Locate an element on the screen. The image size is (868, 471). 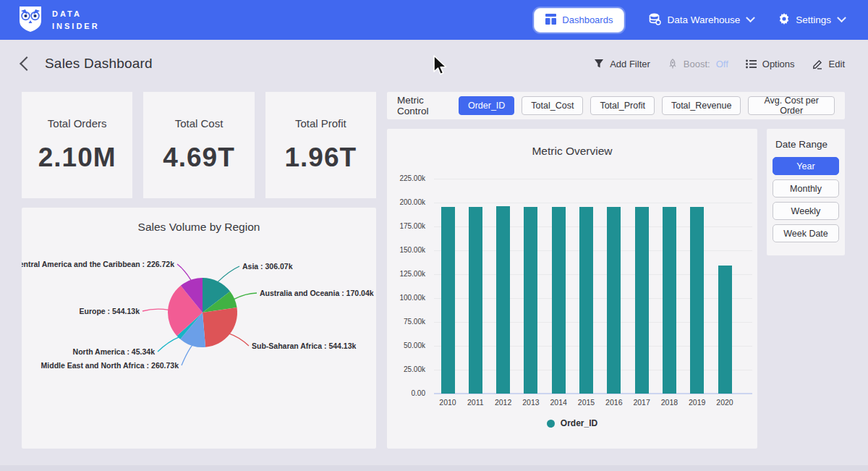
kpi-label: Total Cost is located at coordinates (200, 123).